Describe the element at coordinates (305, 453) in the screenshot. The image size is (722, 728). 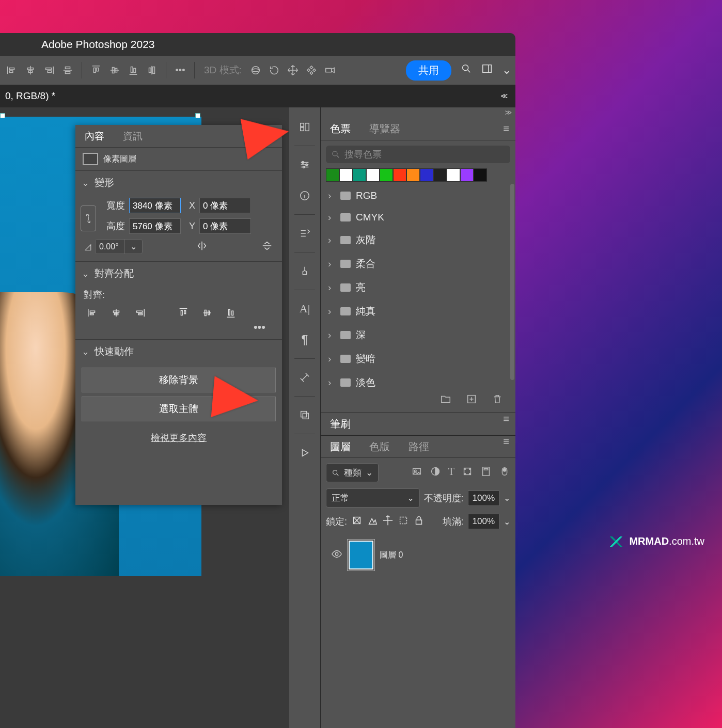
I see `play-icon` at that location.